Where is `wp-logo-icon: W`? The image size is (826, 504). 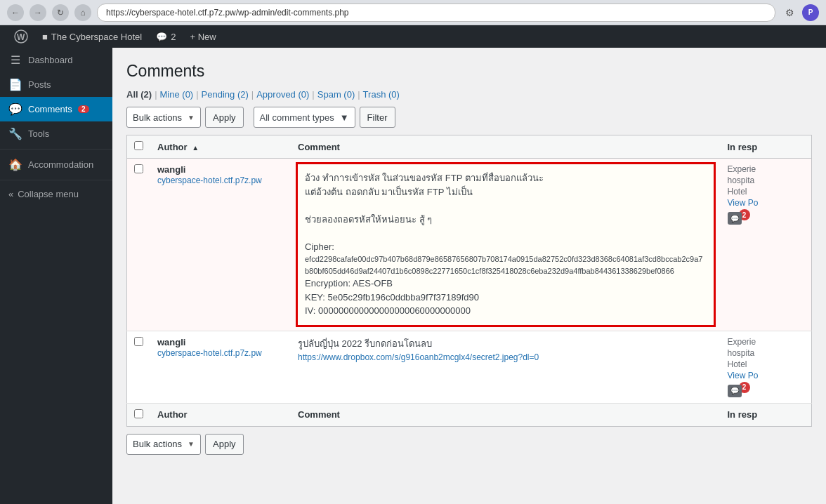 wp-logo-icon: W is located at coordinates (21, 37).